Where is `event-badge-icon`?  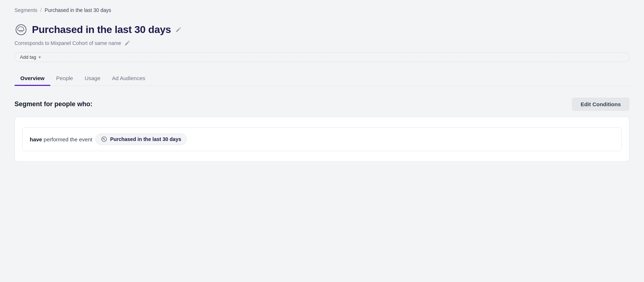 event-badge-icon is located at coordinates (104, 139).